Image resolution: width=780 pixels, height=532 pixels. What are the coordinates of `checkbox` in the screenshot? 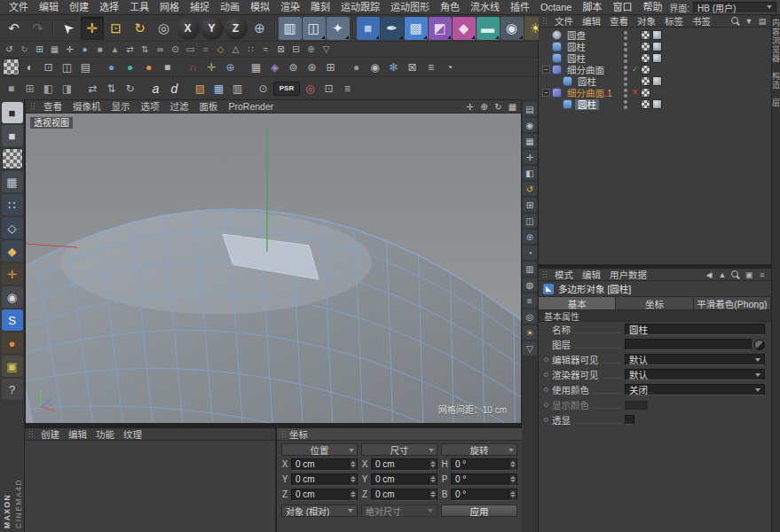 It's located at (630, 420).